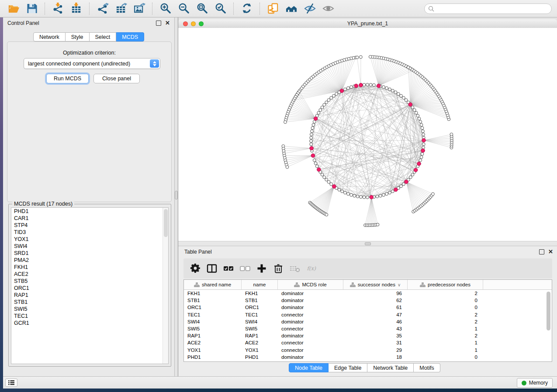  I want to click on horizontal-splitter, so click(368, 244).